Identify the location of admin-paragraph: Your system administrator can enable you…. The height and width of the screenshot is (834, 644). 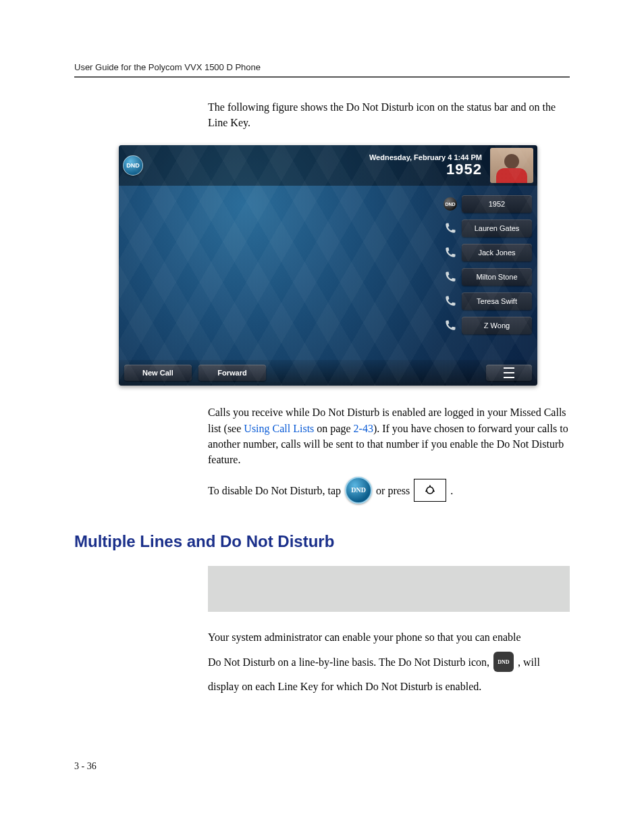
(389, 662).